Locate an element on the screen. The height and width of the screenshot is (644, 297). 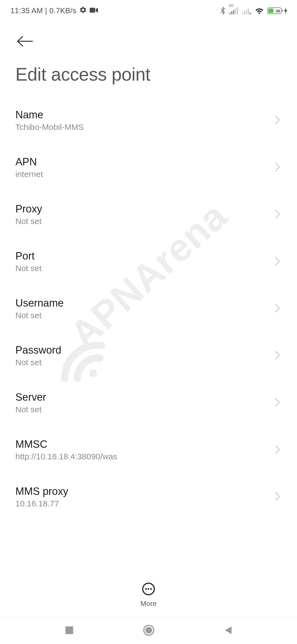
video-camera-icon is located at coordinates (94, 11).